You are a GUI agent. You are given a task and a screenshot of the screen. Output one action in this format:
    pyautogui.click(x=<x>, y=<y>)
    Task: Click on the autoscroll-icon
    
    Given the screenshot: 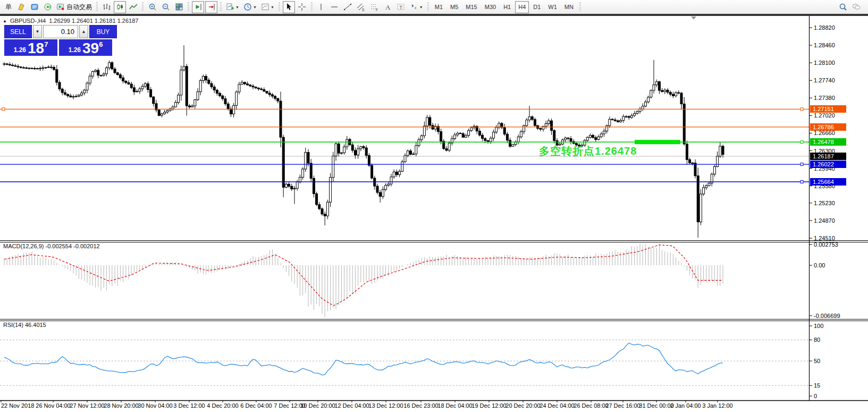 What is the action you would take?
    pyautogui.click(x=212, y=7)
    